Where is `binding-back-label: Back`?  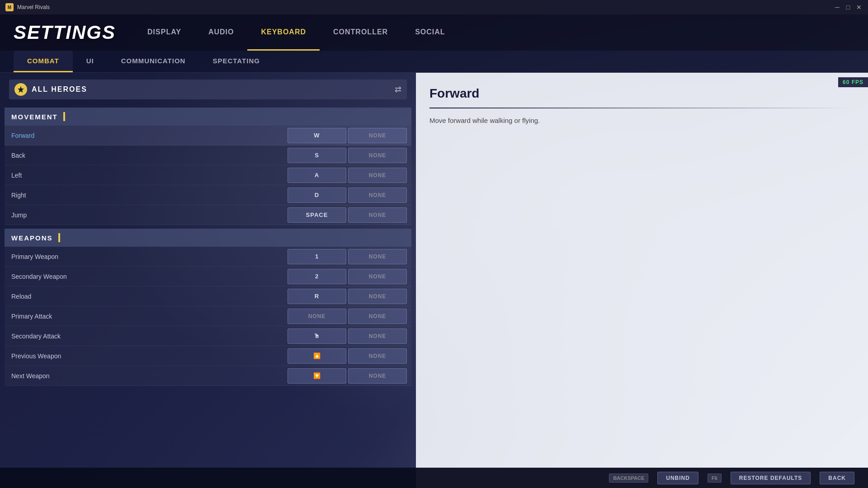 binding-back-label: Back is located at coordinates (147, 155).